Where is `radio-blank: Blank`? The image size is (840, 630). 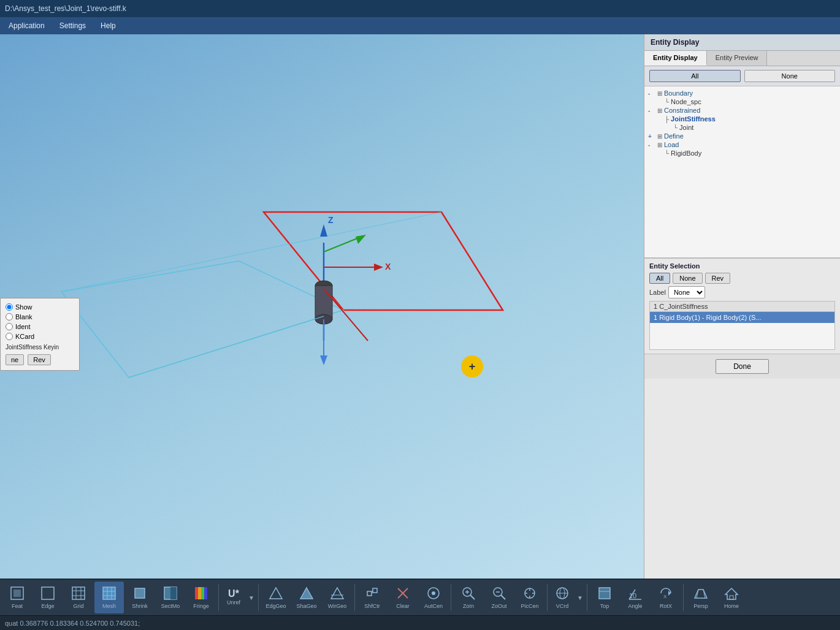
radio-blank: Blank is located at coordinates (40, 317).